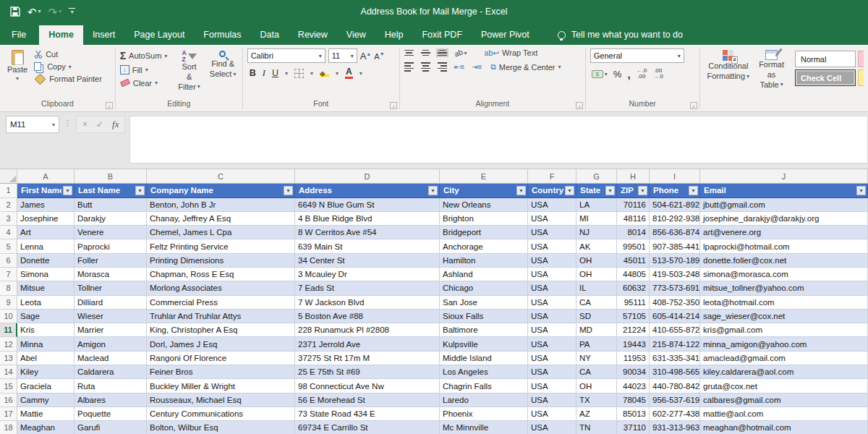 The image size is (868, 434). Describe the element at coordinates (484, 386) in the screenshot. I see `cell: Chagrin Falls` at that location.